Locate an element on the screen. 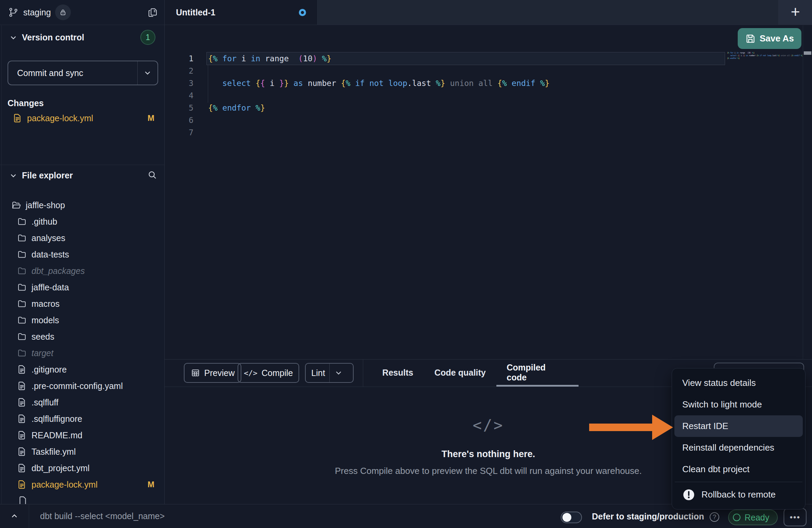 The width and height of the screenshot is (812, 528). panel-tab-results: Results is located at coordinates (398, 373).